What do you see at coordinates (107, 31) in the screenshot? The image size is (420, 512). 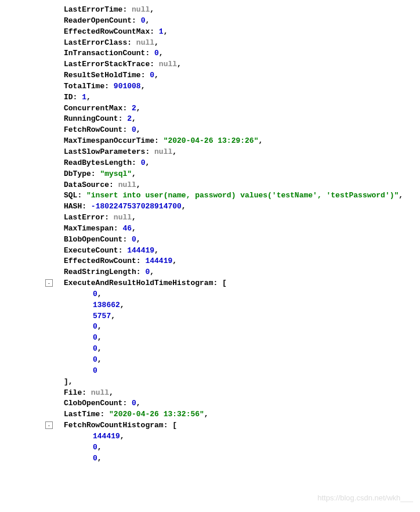 I see `property-key: EffectedRowCountMax` at bounding box center [107, 31].